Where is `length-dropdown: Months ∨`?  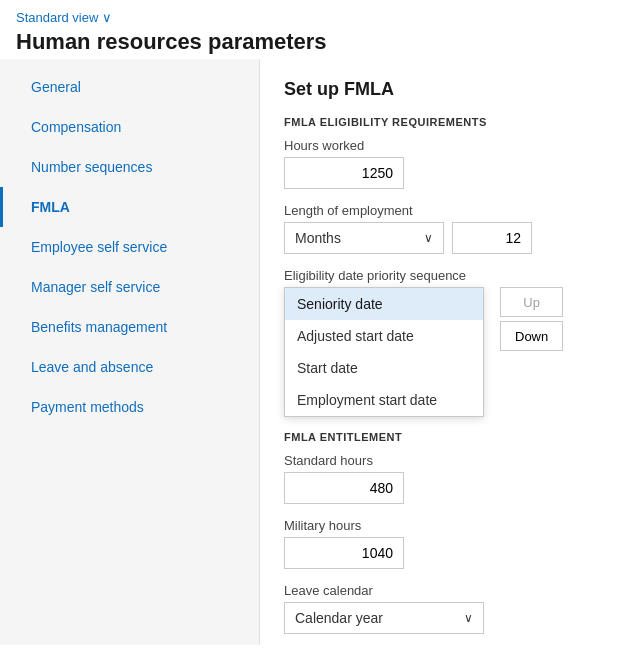
length-dropdown: Months ∨ is located at coordinates (364, 238).